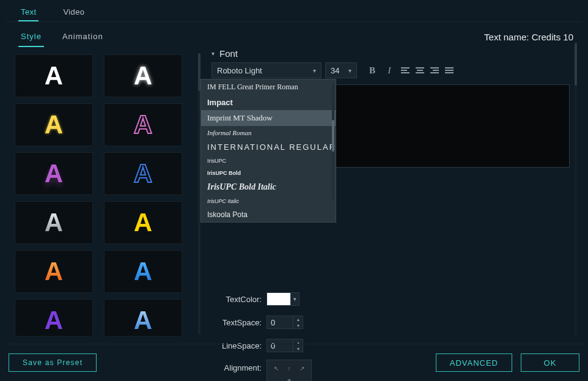  Describe the element at coordinates (298, 319) in the screenshot. I see `spinner-up-icon: ▴` at that location.